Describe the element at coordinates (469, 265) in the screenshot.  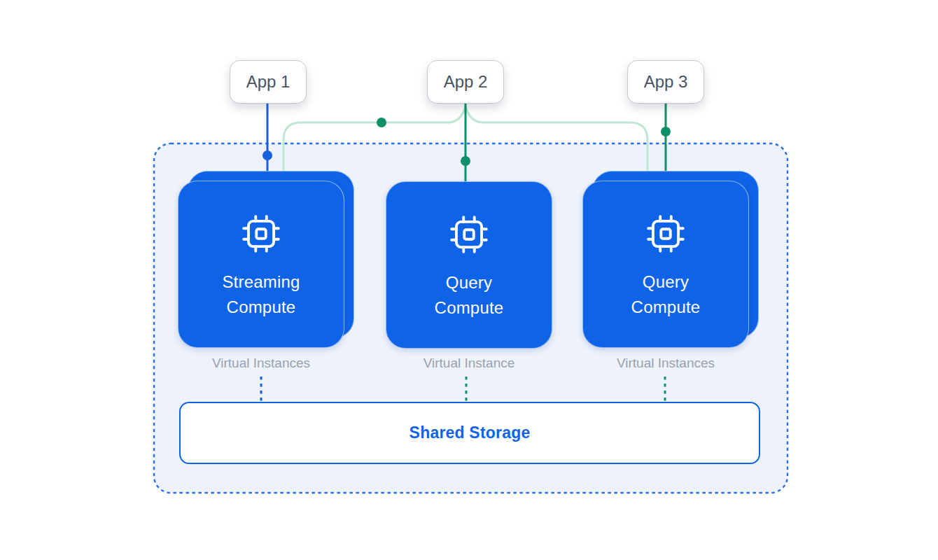
I see `card-query-compute-1: Query Compute` at that location.